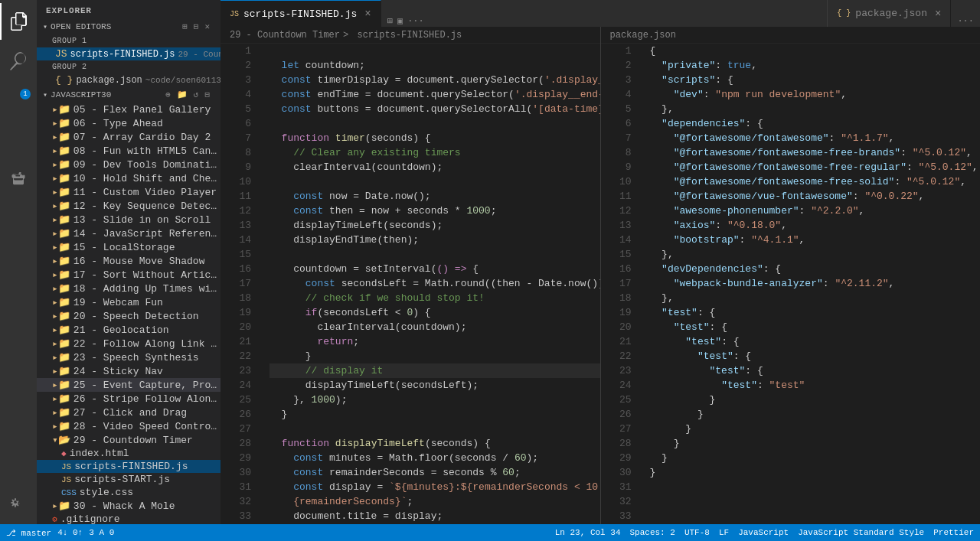 This screenshot has width=980, height=541. What do you see at coordinates (129, 453) in the screenshot?
I see `folder-item: ◆index.html` at bounding box center [129, 453].